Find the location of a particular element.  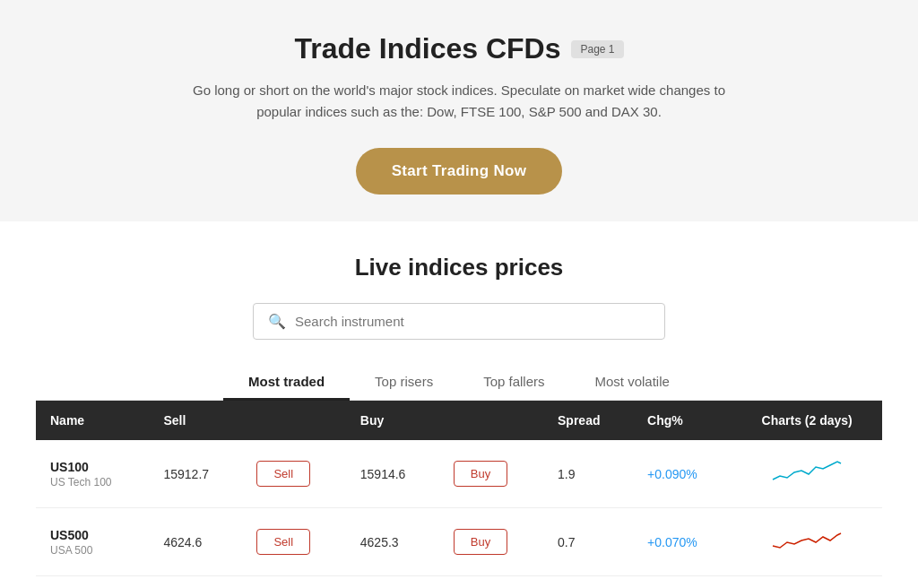

instrument-name: US100 is located at coordinates (92, 467).